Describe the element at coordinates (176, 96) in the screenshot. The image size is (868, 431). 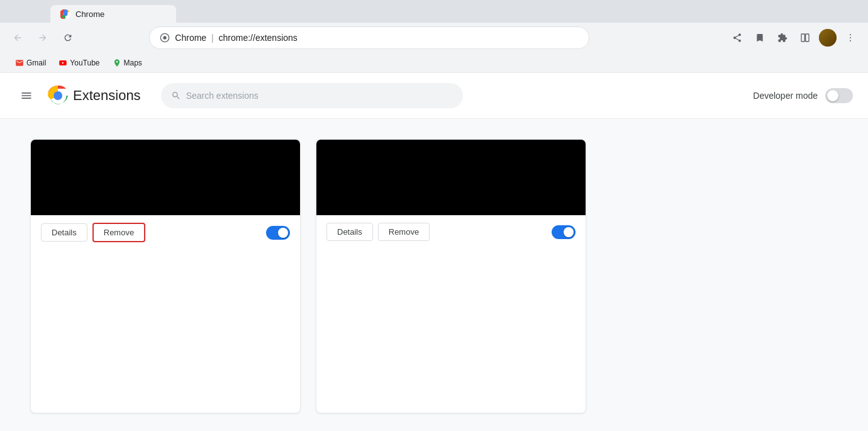
I see `search-icon` at that location.